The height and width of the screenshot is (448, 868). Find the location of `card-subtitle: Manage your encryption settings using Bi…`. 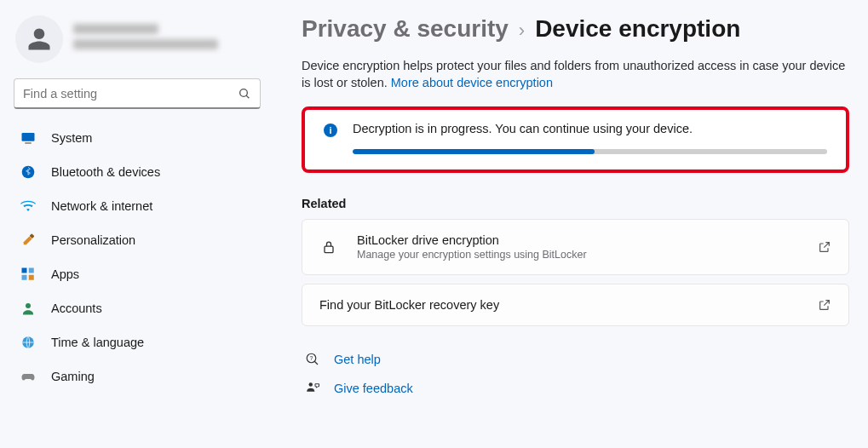

card-subtitle: Manage your encryption settings using Bi… is located at coordinates (578, 255).